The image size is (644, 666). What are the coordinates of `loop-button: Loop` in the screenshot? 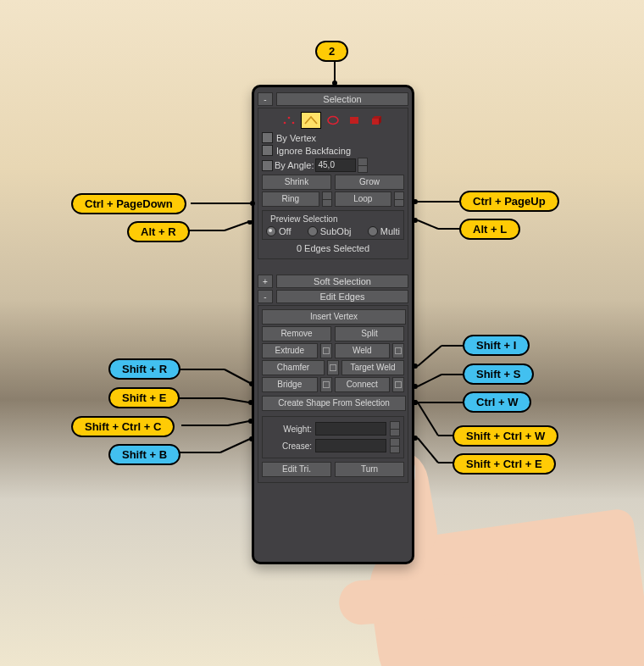 It's located at (364, 199).